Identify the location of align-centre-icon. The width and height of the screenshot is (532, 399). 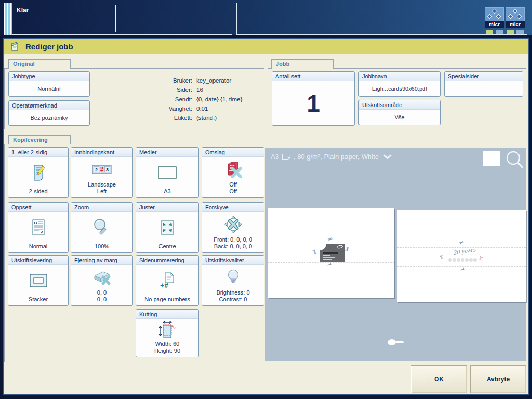
(167, 228).